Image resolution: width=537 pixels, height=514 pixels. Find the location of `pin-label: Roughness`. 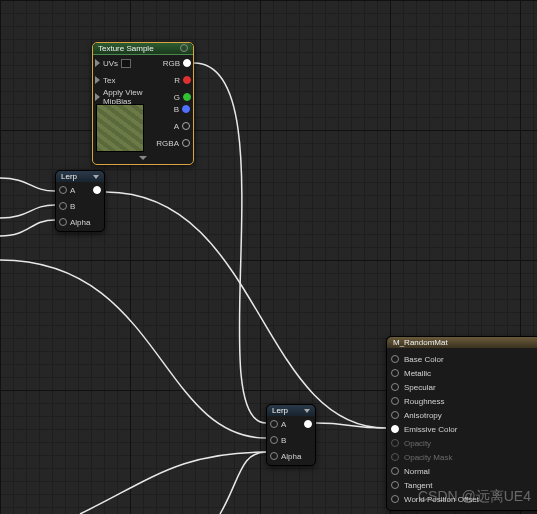

pin-label: Roughness is located at coordinates (424, 402).